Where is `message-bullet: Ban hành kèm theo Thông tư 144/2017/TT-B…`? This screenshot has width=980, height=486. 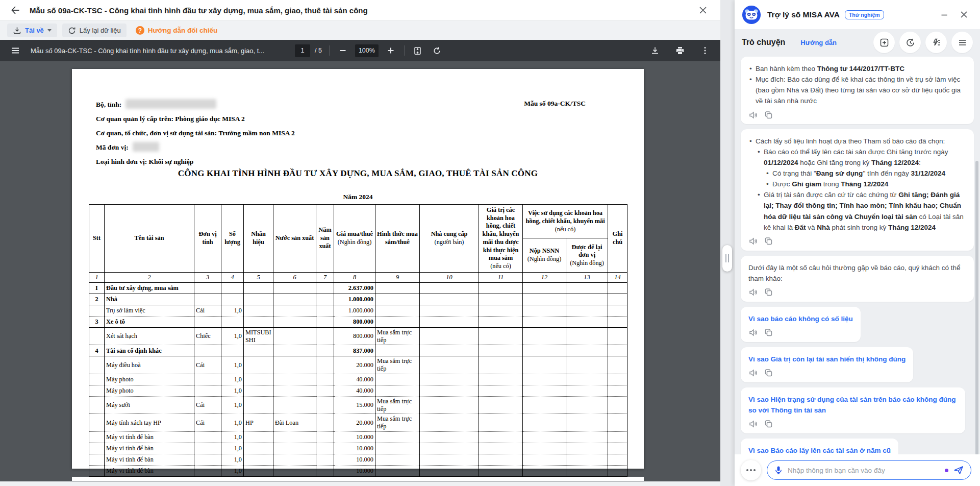 message-bullet: Ban hành kèm theo Thông tư 144/2017/TT-B… is located at coordinates (857, 68).